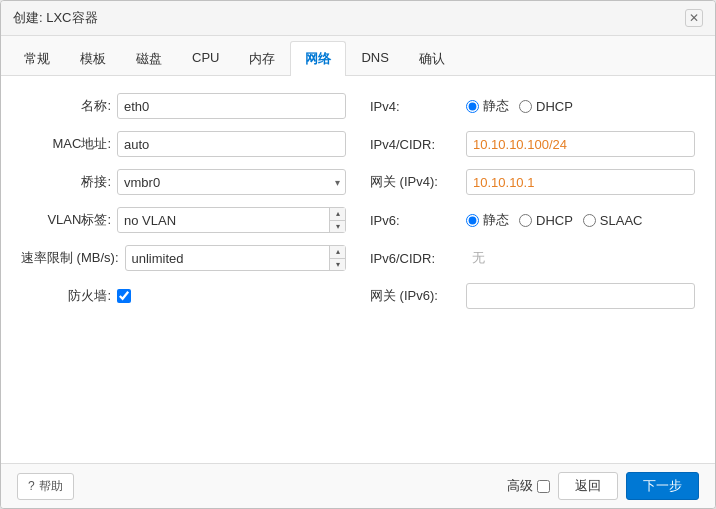 This screenshot has width=716, height=509. What do you see at coordinates (232, 144) in the screenshot?
I see `mac-input` at bounding box center [232, 144].